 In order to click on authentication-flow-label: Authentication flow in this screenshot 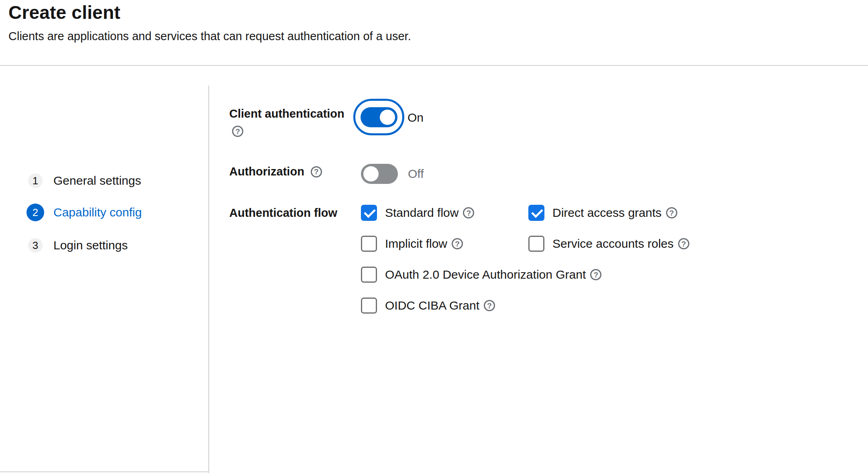, I will do `click(283, 213)`.